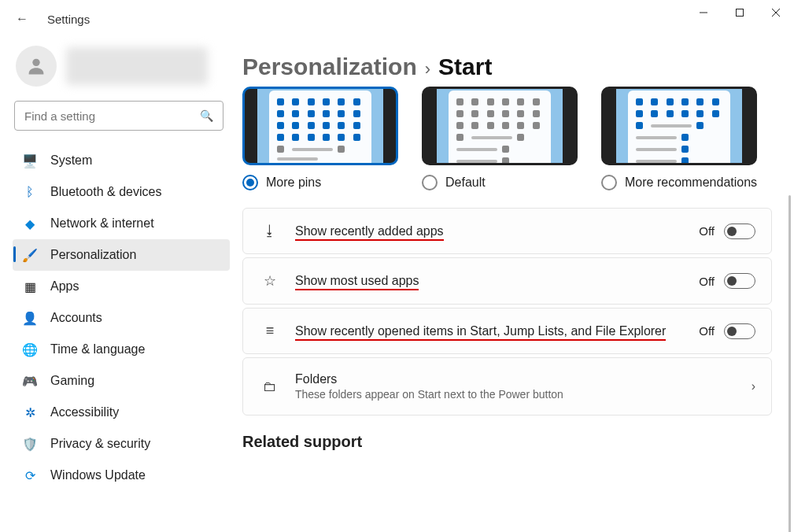 The width and height of the screenshot is (794, 532). I want to click on sidebar-item-label: Personalization, so click(93, 255).